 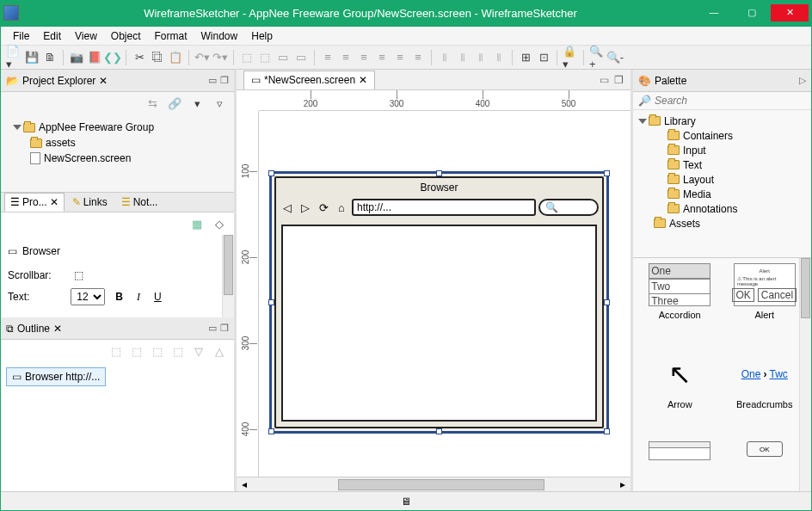 I want to click on canvas-h-scrollbar: ◂▸, so click(x=434, y=483).